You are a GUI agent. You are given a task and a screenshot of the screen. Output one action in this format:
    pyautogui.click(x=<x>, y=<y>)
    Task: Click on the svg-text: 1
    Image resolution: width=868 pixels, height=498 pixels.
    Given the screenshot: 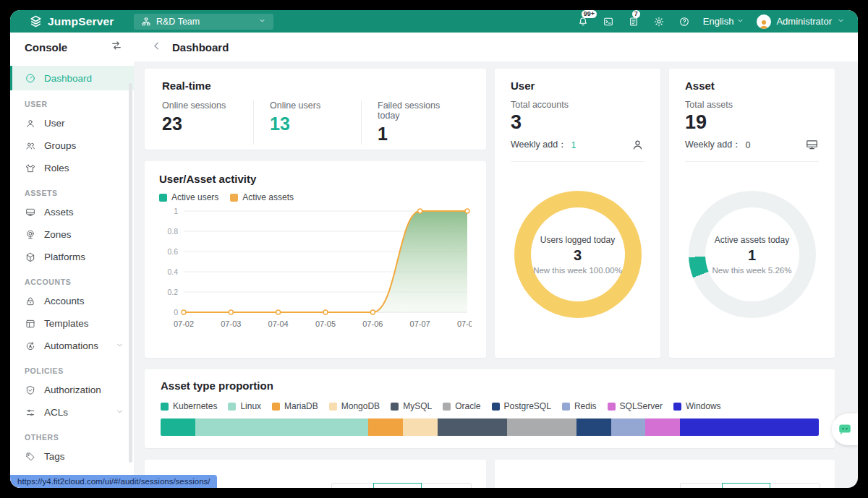 What is the action you would take?
    pyautogui.click(x=176, y=211)
    